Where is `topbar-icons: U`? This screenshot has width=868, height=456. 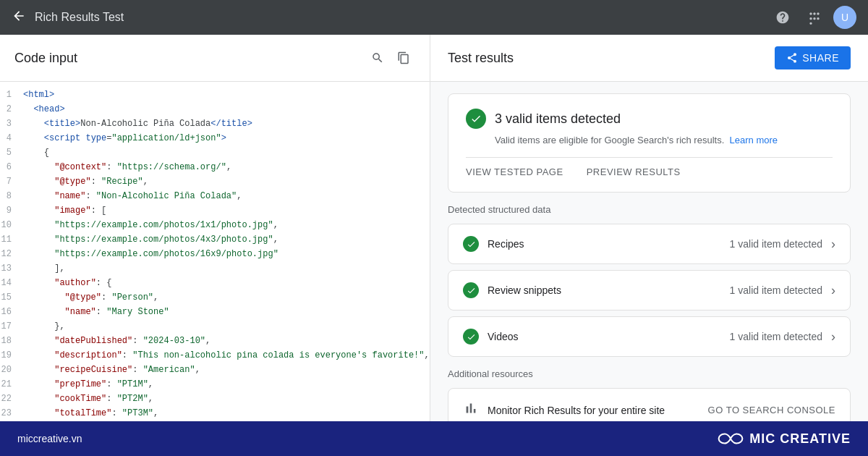 topbar-icons: U is located at coordinates (813, 17).